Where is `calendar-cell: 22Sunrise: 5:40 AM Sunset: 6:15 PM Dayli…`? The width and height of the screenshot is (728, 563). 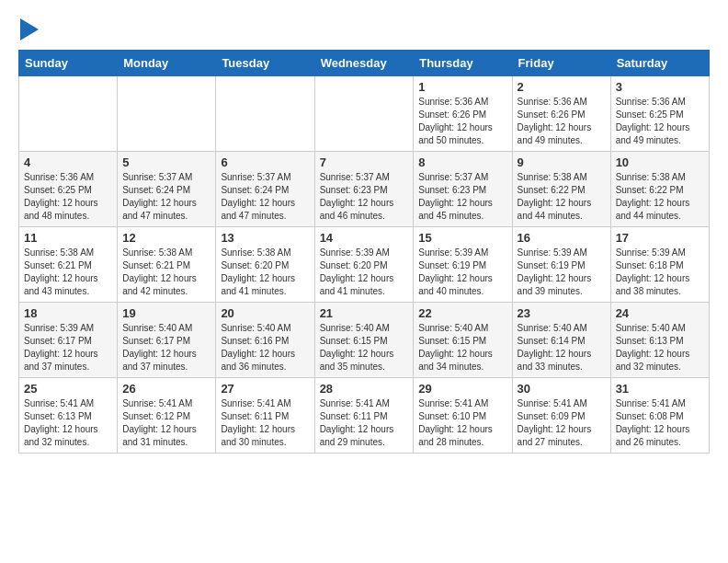
calendar-cell: 22Sunrise: 5:40 AM Sunset: 6:15 PM Dayli… is located at coordinates (463, 340).